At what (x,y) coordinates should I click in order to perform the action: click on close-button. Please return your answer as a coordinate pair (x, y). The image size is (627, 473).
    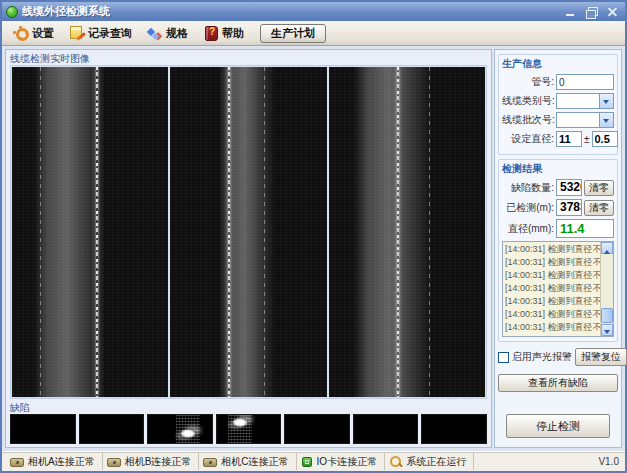
    Looking at the image, I should click on (612, 12).